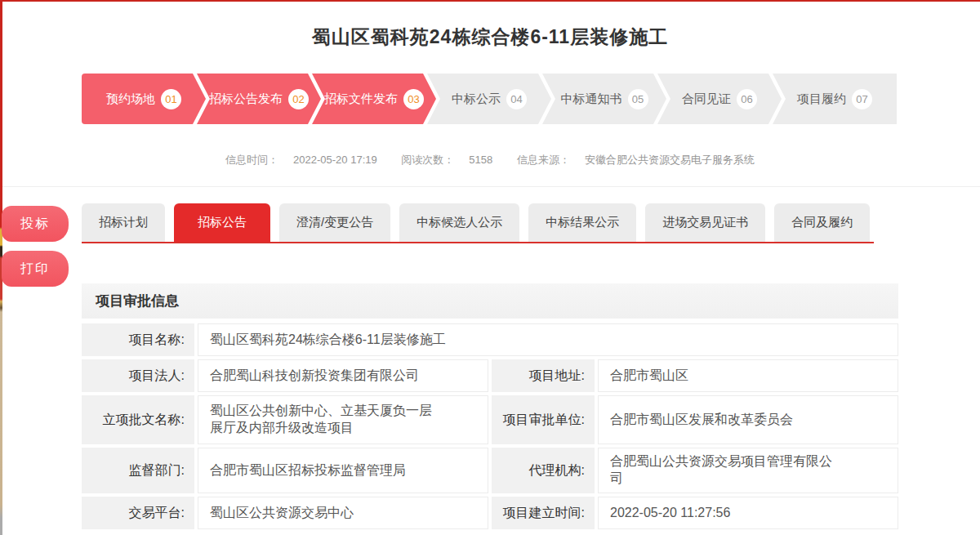 This screenshot has width=980, height=535. Describe the element at coordinates (138, 420) in the screenshot. I see `field-approval-doc-label: 立项批文名称:` at that location.